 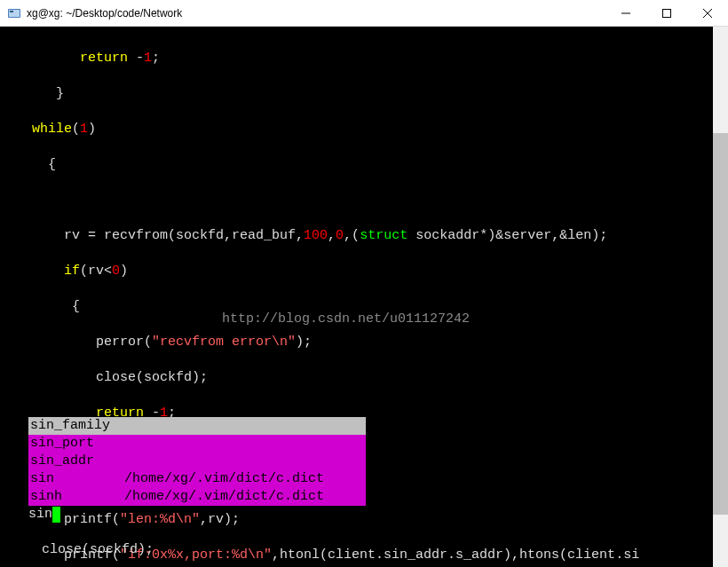 I want to click on completion-item: sin/home/xg/.vim/dict/c.dict, so click(x=197, y=479).